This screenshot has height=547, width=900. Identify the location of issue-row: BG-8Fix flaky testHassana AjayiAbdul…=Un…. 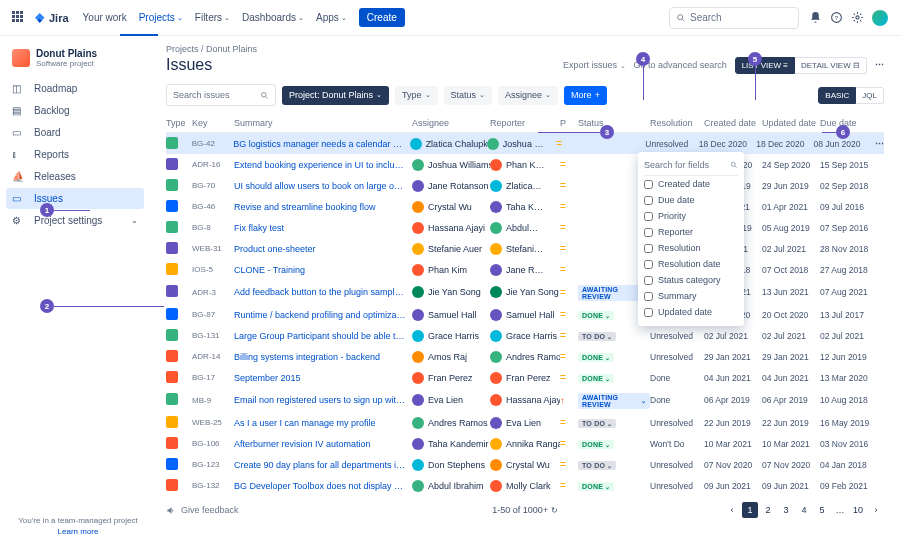
(525, 228).